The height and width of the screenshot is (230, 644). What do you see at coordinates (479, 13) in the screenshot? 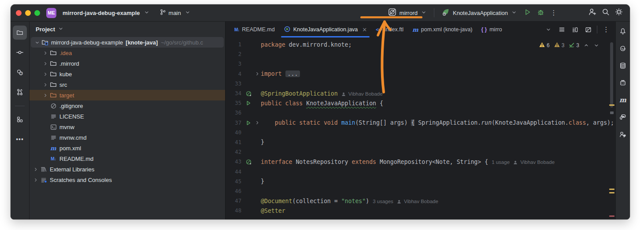
I see `run-configuration-selector: KnoteJavaApplication` at bounding box center [479, 13].